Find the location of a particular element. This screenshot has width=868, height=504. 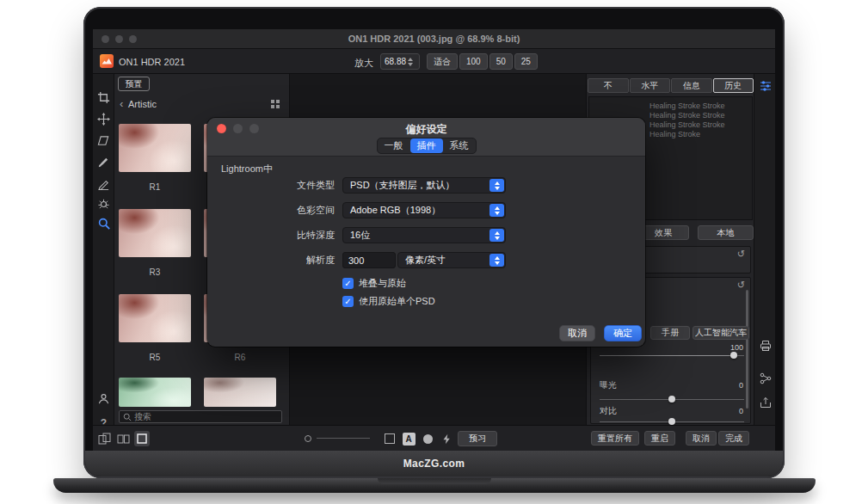

use-original-single-psd-checkbox: ✓ 使用原始单个PSD is located at coordinates (389, 301).